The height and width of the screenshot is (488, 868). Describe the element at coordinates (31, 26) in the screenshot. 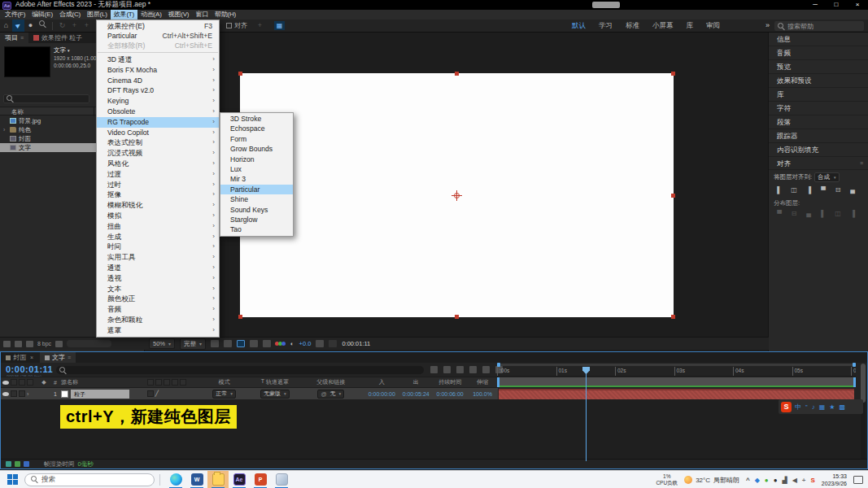

I see `hand-tool-icon: ●` at that location.